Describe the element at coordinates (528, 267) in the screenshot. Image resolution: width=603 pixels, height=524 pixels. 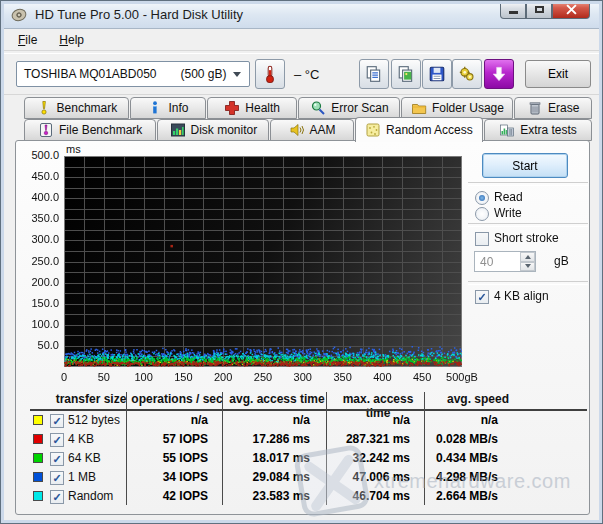
I see `spin-down-button` at that location.